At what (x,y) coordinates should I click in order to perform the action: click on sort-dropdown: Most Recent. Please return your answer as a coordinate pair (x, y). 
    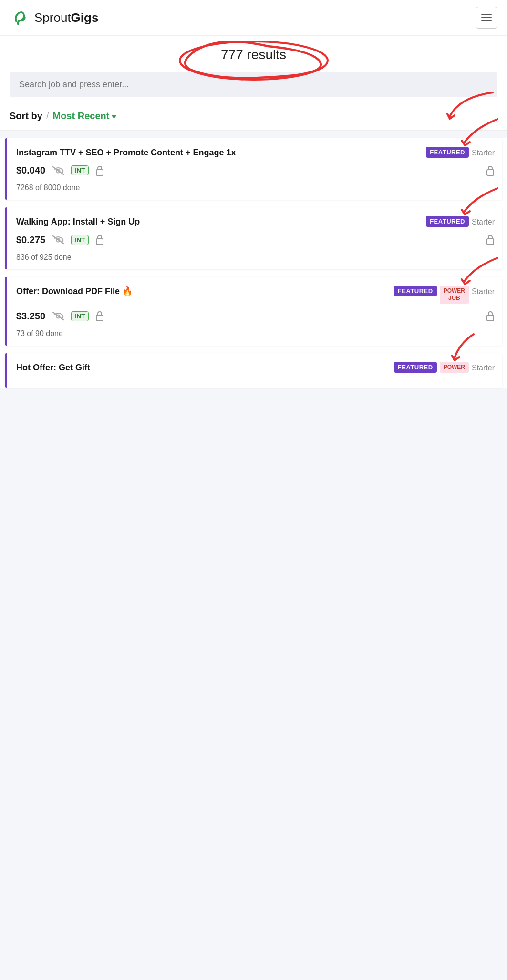
    Looking at the image, I should click on (85, 116).